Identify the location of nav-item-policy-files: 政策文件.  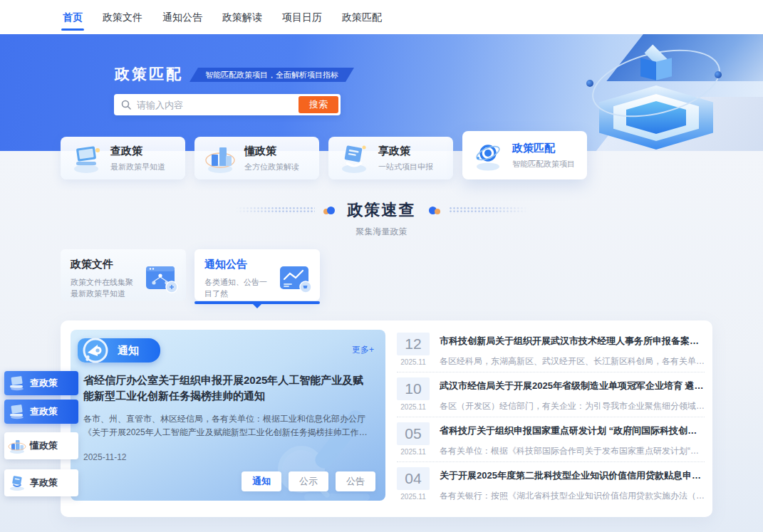
(123, 17).